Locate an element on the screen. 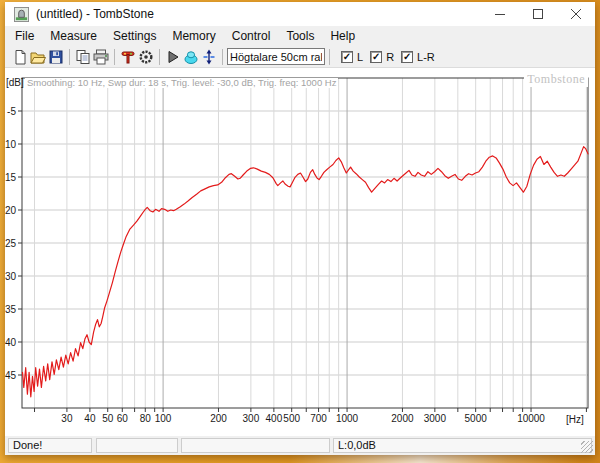  channel-right-checkbox: ✓ R is located at coordinates (382, 57).